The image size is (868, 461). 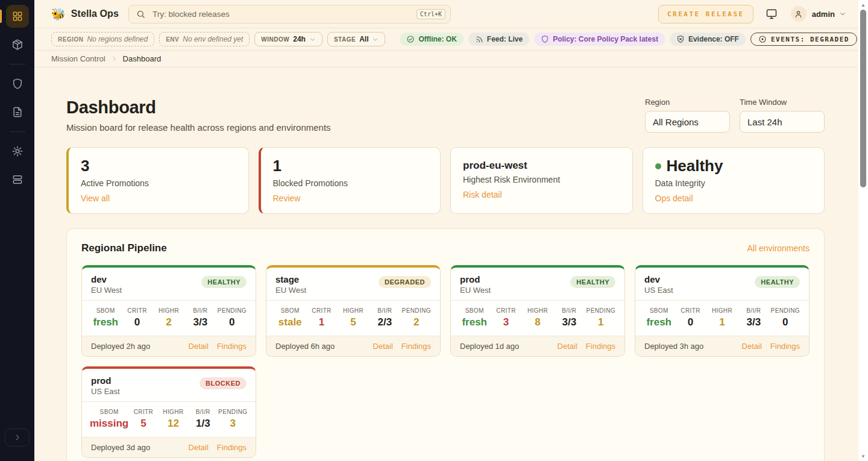 What do you see at coordinates (121, 447) in the screenshot?
I see `deployed-label: Deployed 3d ago` at bounding box center [121, 447].